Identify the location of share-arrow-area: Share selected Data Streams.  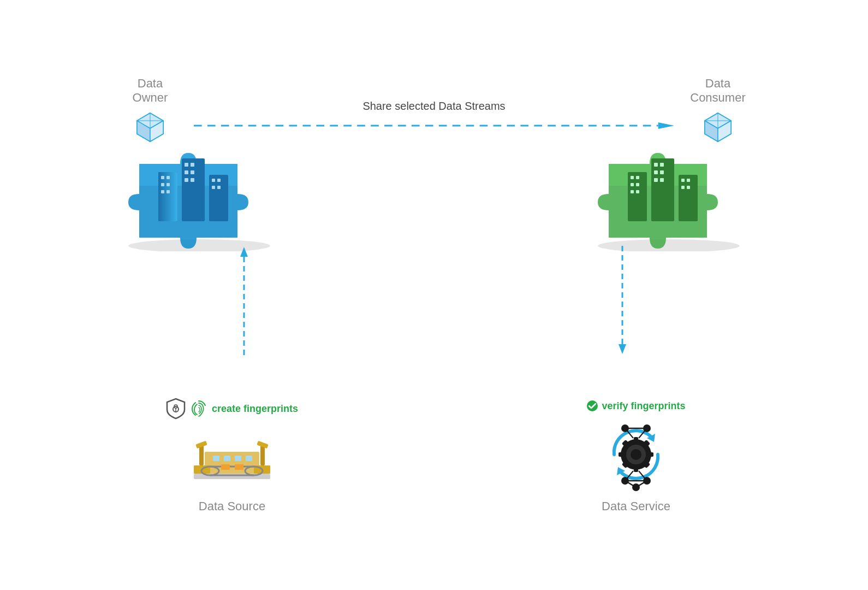
(434, 110).